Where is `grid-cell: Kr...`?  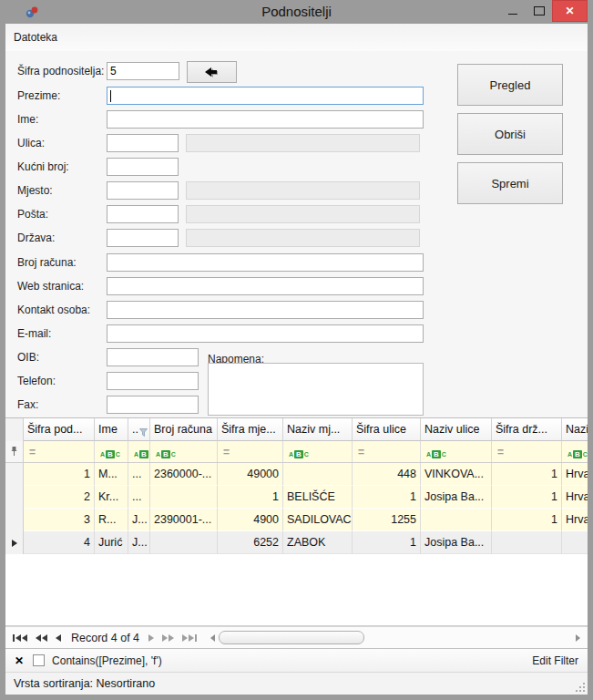
grid-cell: Kr... is located at coordinates (111, 498).